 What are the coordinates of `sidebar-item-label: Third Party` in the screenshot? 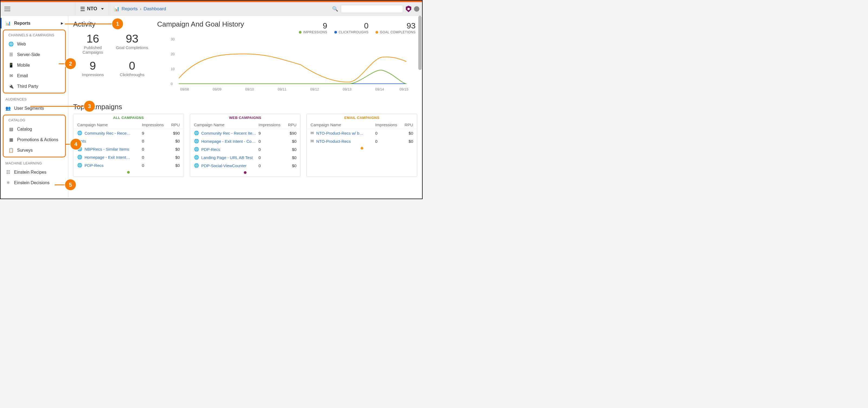 It's located at (28, 86).